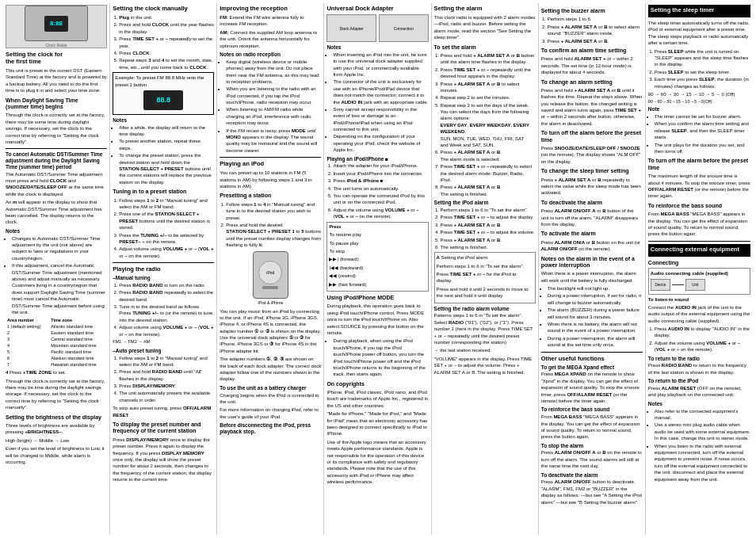 This screenshot has height=538, width=756. I want to click on heading-dock-adapter: Universal Dock Adapter, so click(377, 8).